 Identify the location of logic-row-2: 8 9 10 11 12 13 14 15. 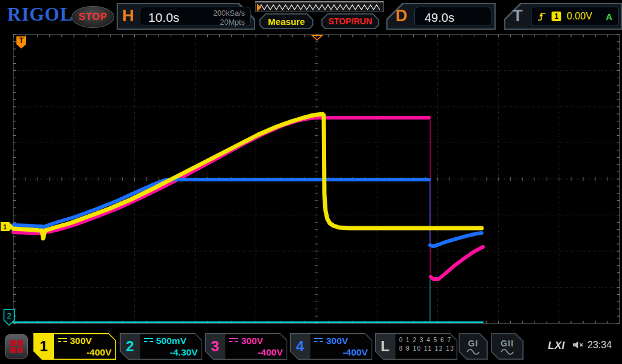
(426, 349).